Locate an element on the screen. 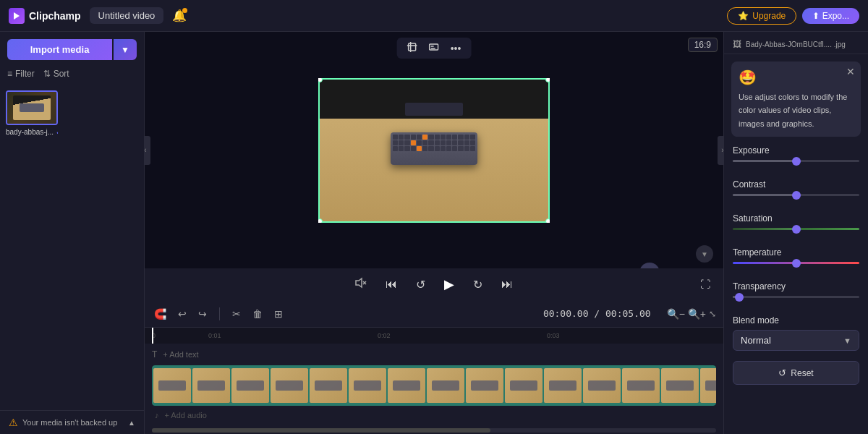 The height and width of the screenshot is (434, 868). transparency-thumb is located at coordinates (739, 297).